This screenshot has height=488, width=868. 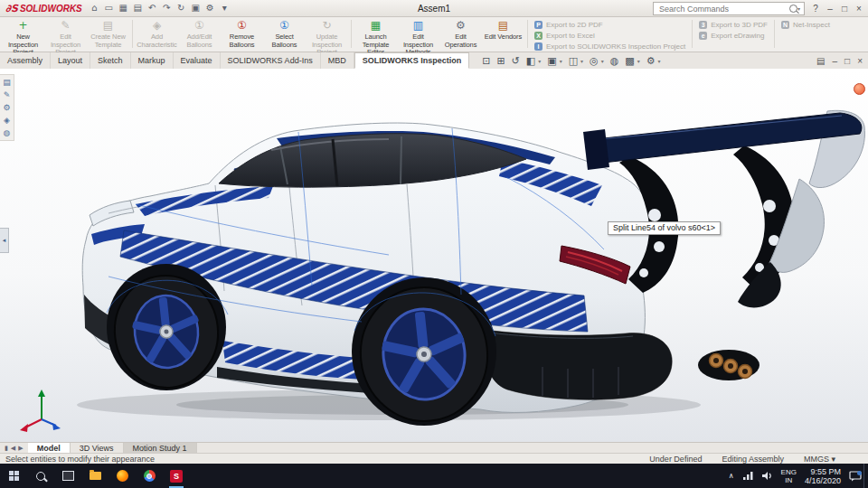 What do you see at coordinates (157, 34) in the screenshot?
I see `add-characteristic-button: ◈ Add Characteristic` at bounding box center [157, 34].